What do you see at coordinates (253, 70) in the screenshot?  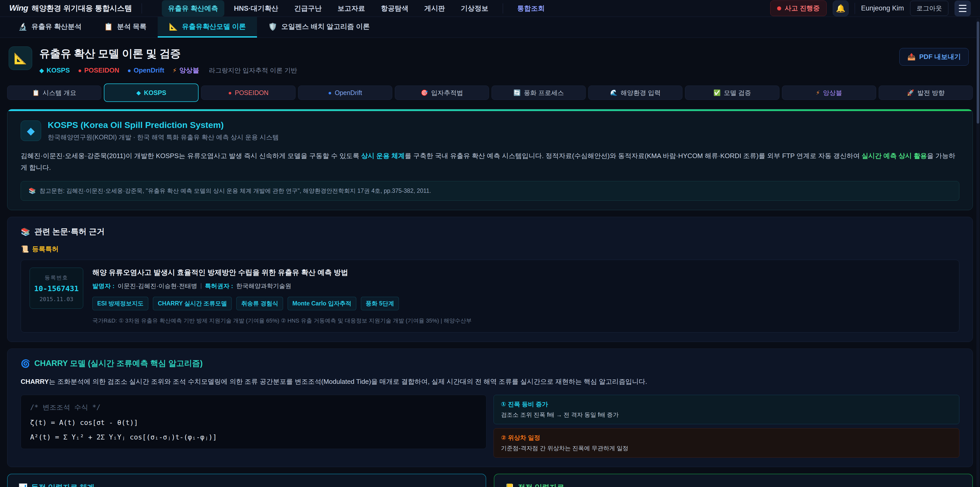 I see `page-subtitle-note: 라그랑지안 입자추적 이론 기반` at bounding box center [253, 70].